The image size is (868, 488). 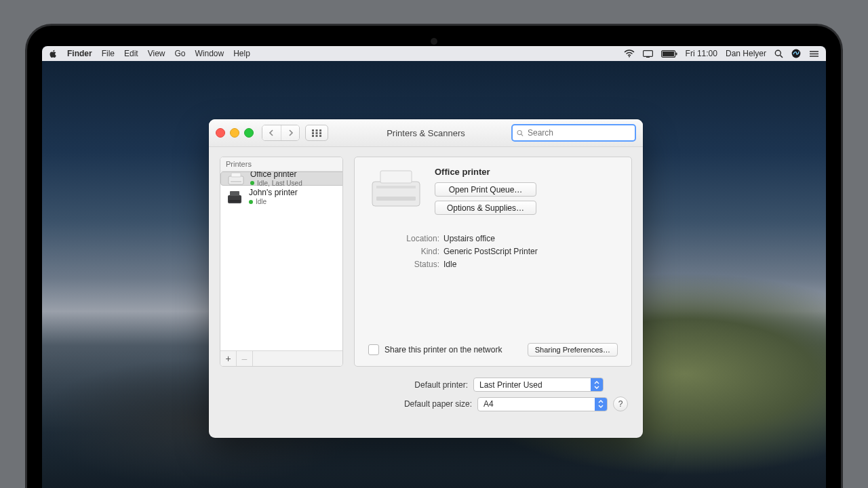 What do you see at coordinates (281, 262) in the screenshot?
I see `printer-sidebar: Printers Office printer Idle, Last Used …` at bounding box center [281, 262].